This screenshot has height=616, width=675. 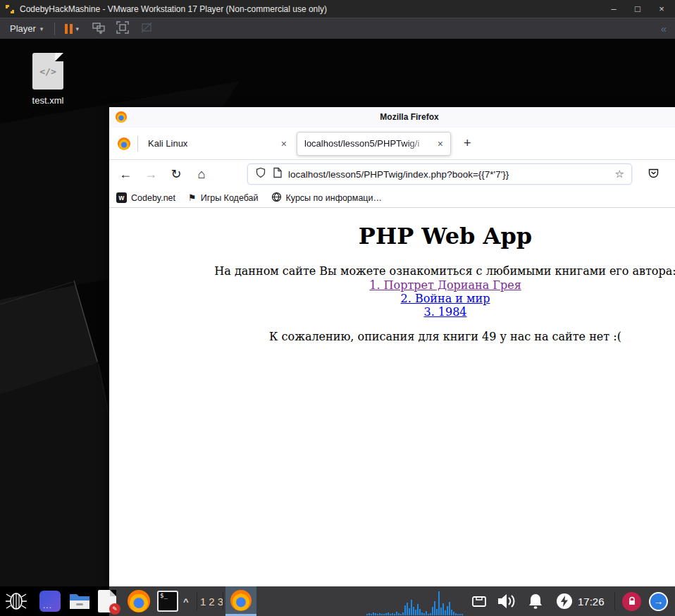 What do you see at coordinates (202, 174) in the screenshot?
I see `home-icon: ⌂` at bounding box center [202, 174].